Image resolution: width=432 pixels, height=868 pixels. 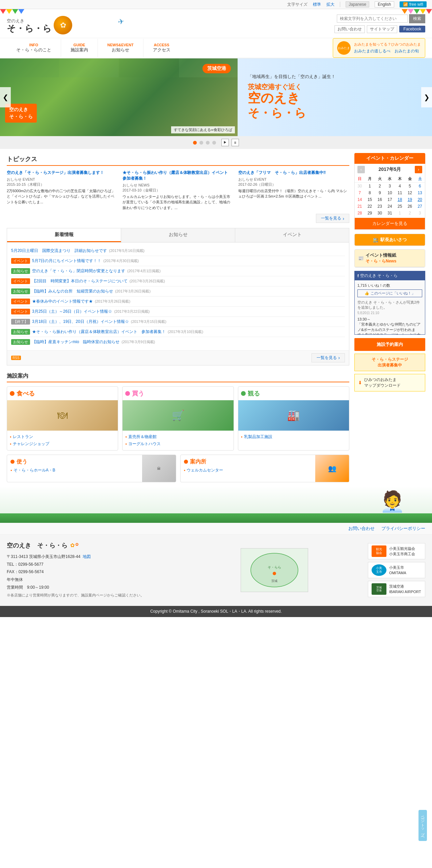 What do you see at coordinates (225, 143) in the screenshot?
I see `hero-play-btn: ▶` at bounding box center [225, 143].